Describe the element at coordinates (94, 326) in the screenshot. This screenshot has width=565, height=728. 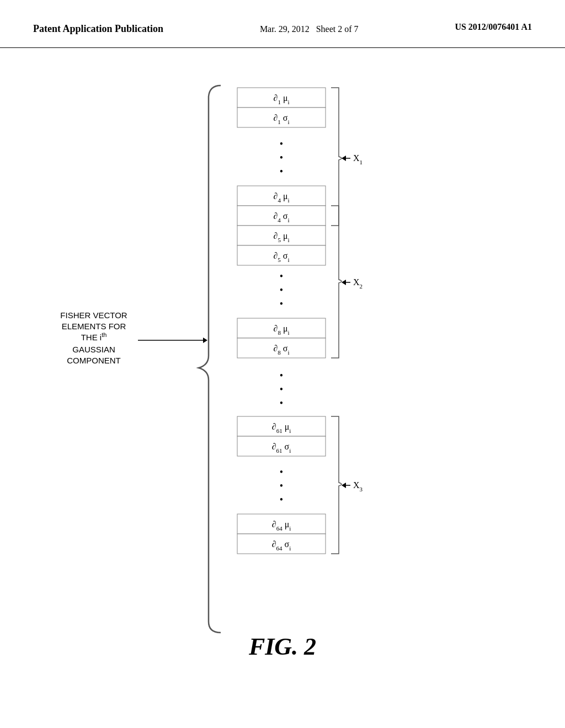
I see `fisher-label-line2: ELEMENTS FOR` at that location.